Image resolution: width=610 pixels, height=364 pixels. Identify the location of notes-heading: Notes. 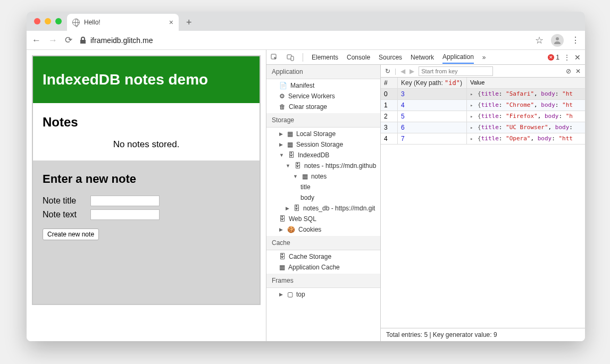
(146, 118).